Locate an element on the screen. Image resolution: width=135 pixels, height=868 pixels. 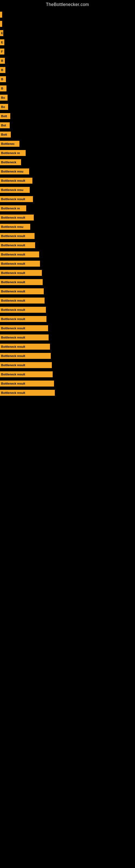
bar-29: Bottleneck result is located at coordinates (21, 282).